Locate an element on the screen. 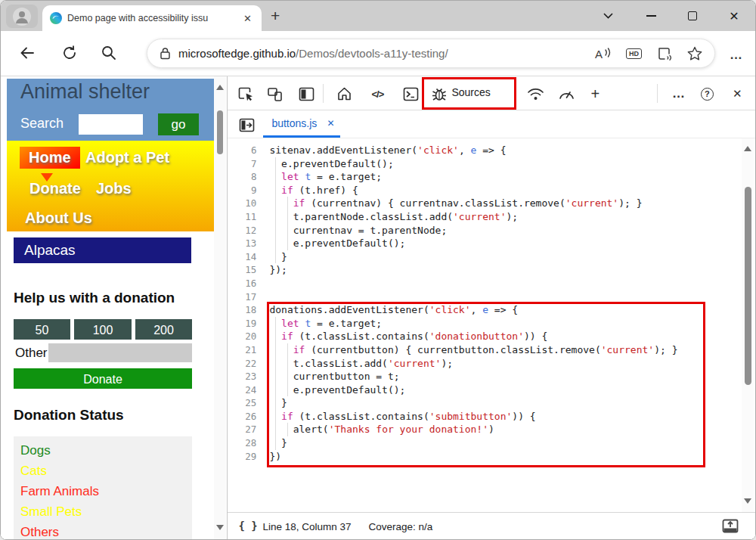 This screenshot has height=540, width=756. nav-item-donate: Donate is located at coordinates (55, 189).